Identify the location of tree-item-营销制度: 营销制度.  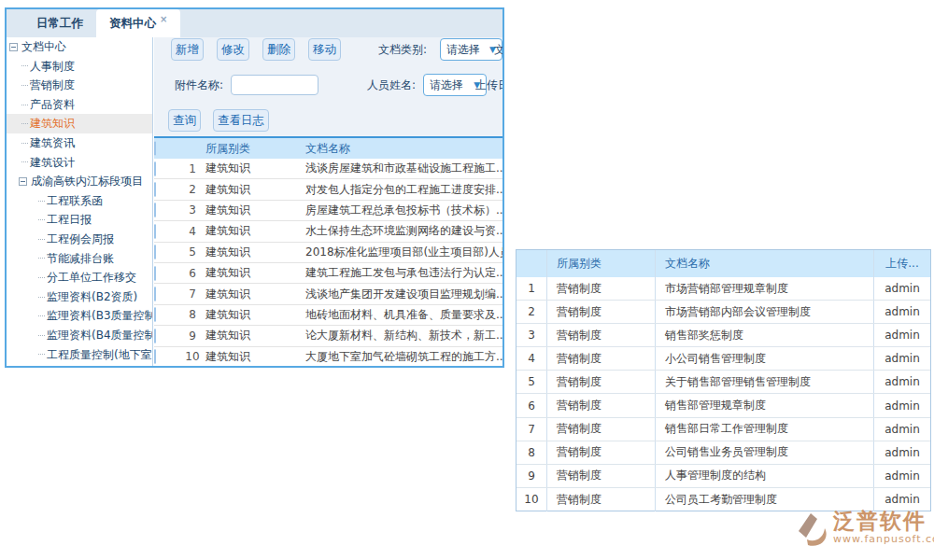
(79, 86).